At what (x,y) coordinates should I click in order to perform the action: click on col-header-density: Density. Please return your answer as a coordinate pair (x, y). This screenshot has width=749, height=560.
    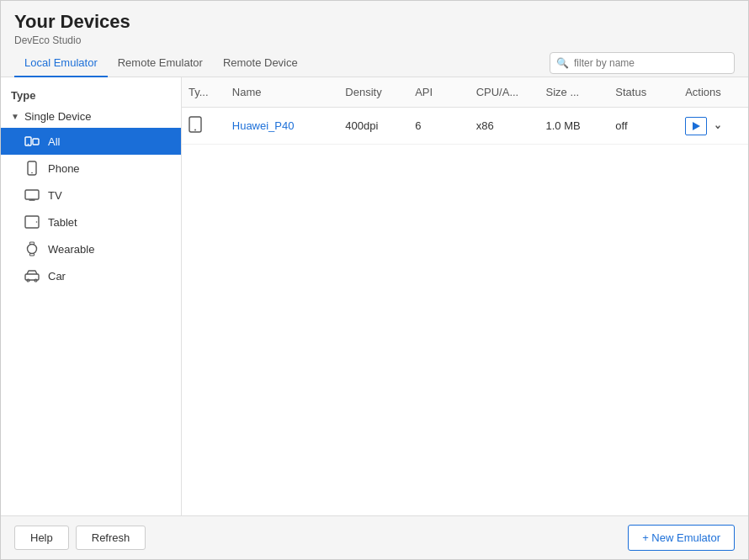
    Looking at the image, I should click on (374, 92).